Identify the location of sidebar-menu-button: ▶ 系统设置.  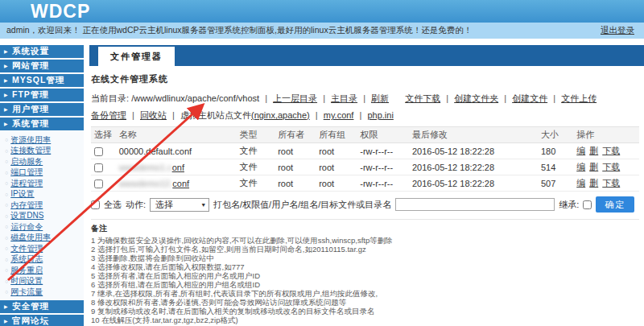
(42, 52).